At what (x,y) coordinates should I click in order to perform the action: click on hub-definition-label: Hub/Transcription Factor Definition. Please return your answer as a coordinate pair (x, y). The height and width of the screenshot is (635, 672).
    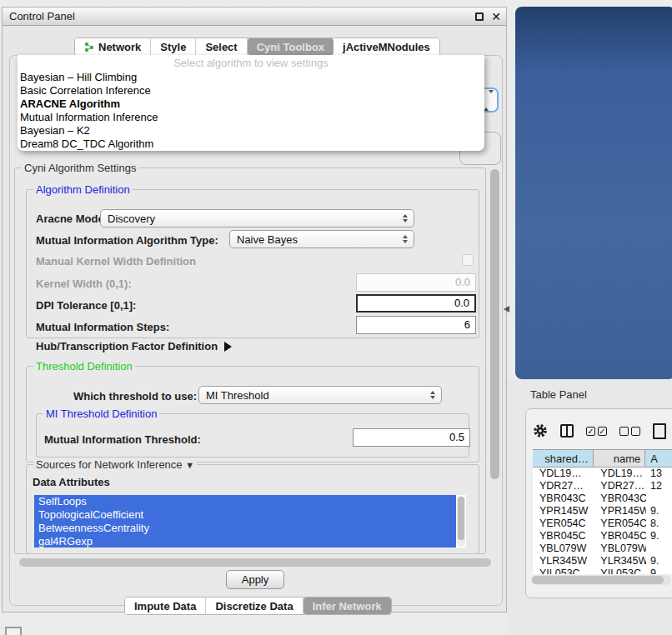
    Looking at the image, I should click on (127, 347).